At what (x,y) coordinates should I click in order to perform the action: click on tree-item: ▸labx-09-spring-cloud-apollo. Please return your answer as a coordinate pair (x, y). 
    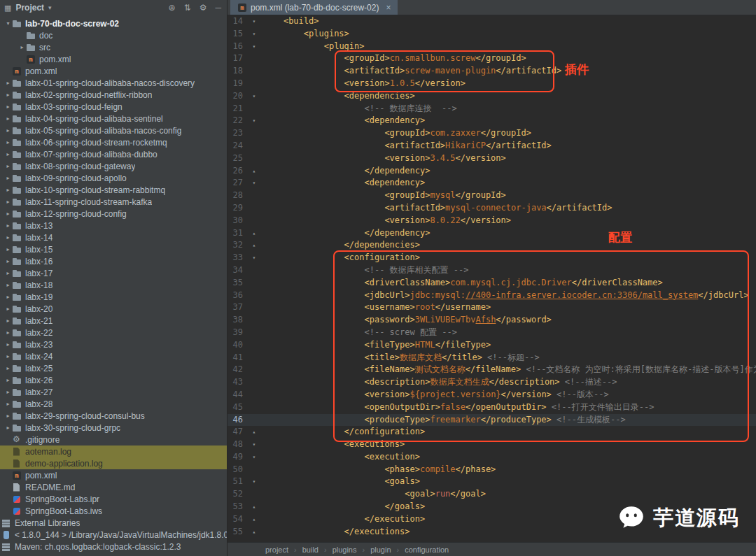
    Looking at the image, I should click on (113, 178).